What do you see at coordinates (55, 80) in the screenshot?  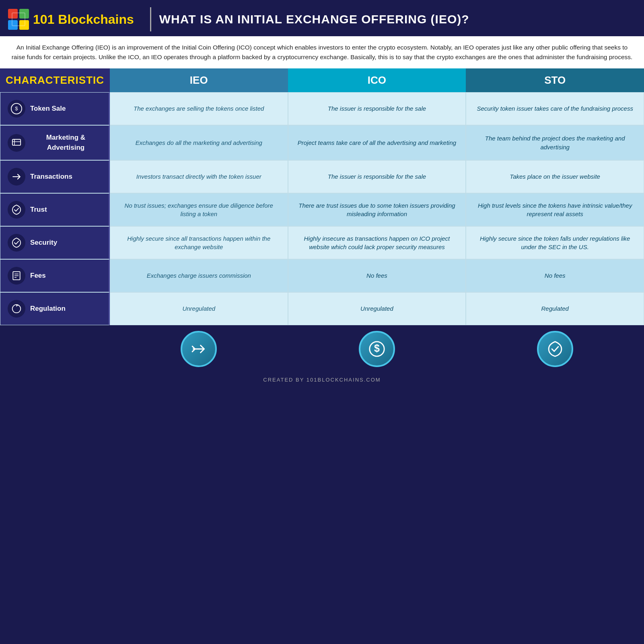 I see `col-characteristic-header: CHARACTERISTIC` at bounding box center [55, 80].